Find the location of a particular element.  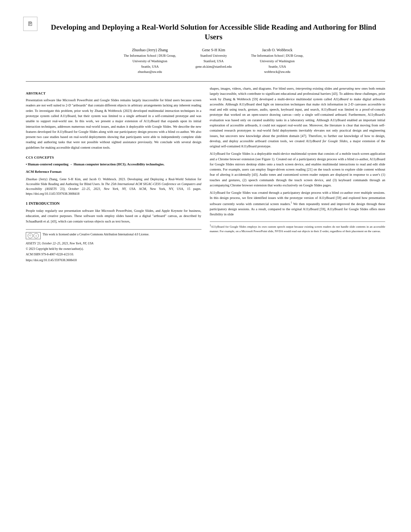

author-1: Zhuohao (Jerry) Zhang The Information Sc… is located at coordinates (150, 61).